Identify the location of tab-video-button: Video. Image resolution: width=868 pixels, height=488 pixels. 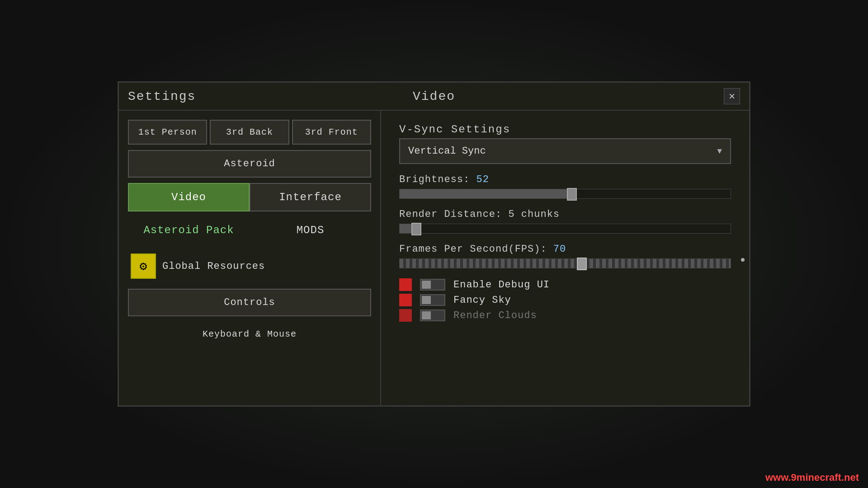
(189, 197).